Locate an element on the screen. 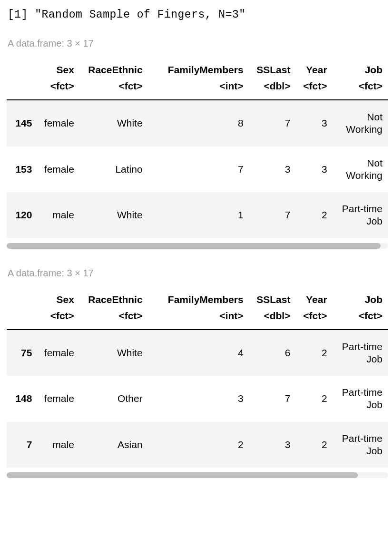  rowname: 153 is located at coordinates (22, 169).